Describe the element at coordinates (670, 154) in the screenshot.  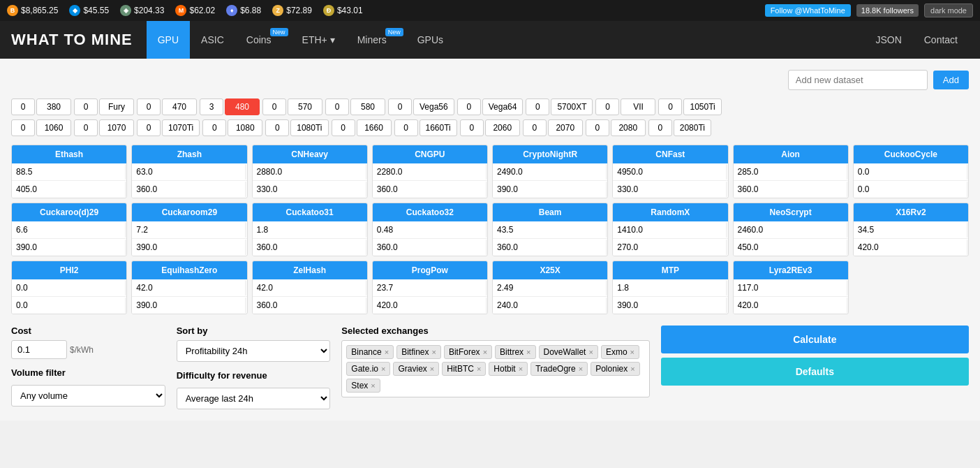
I see `algo-header-cnfast: CNFast` at that location.